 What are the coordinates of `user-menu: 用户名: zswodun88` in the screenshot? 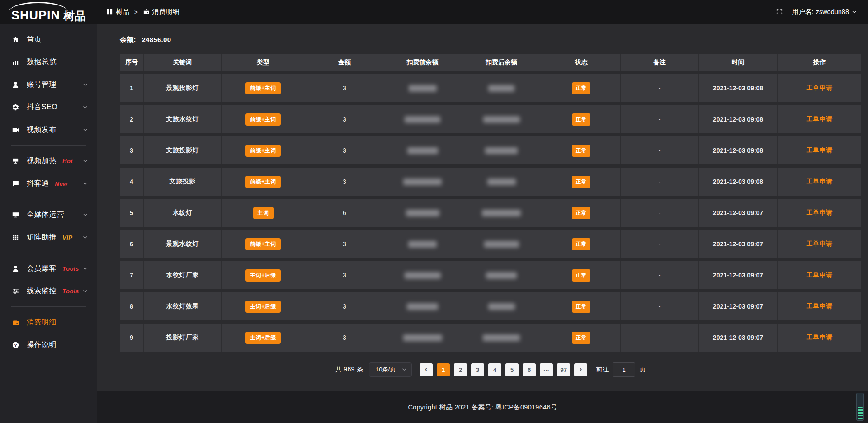 It's located at (825, 12).